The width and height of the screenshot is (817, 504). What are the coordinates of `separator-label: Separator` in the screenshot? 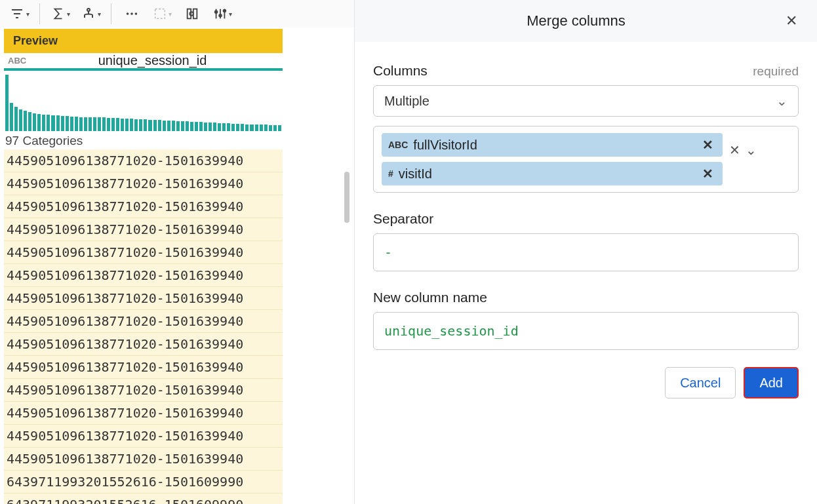 It's located at (586, 219).